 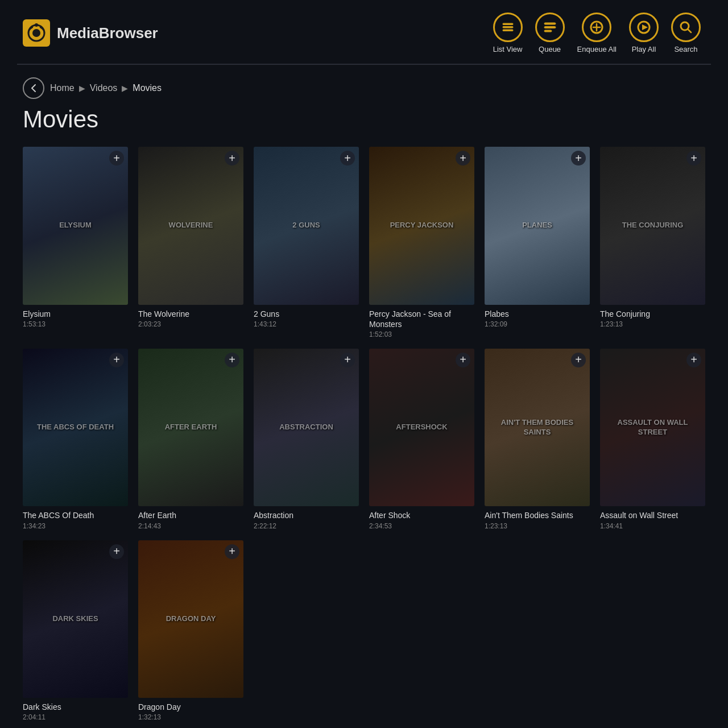 What do you see at coordinates (422, 226) in the screenshot?
I see `movie-poster: PERCY JACKSON +` at bounding box center [422, 226].